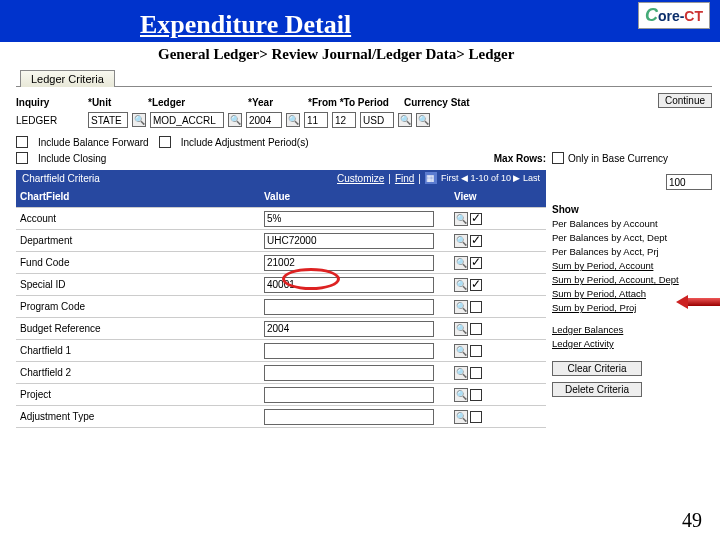 The width and height of the screenshot is (720, 540). Describe the element at coordinates (466, 196) in the screenshot. I see `col-view: View` at that location.